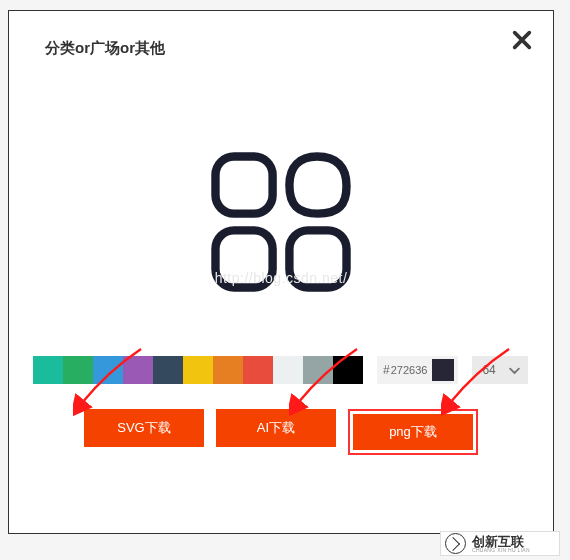 This screenshot has width=570, height=560. I want to click on modal-title: 分类or广场or其他, so click(281, 34).